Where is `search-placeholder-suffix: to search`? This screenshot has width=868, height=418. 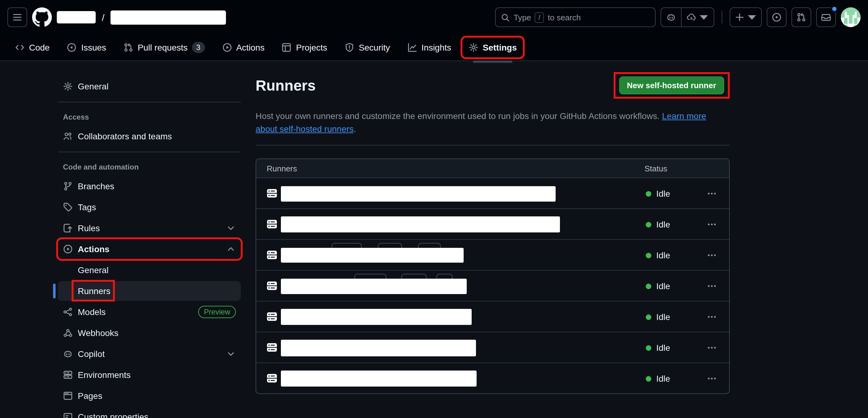 search-placeholder-suffix: to search is located at coordinates (564, 18).